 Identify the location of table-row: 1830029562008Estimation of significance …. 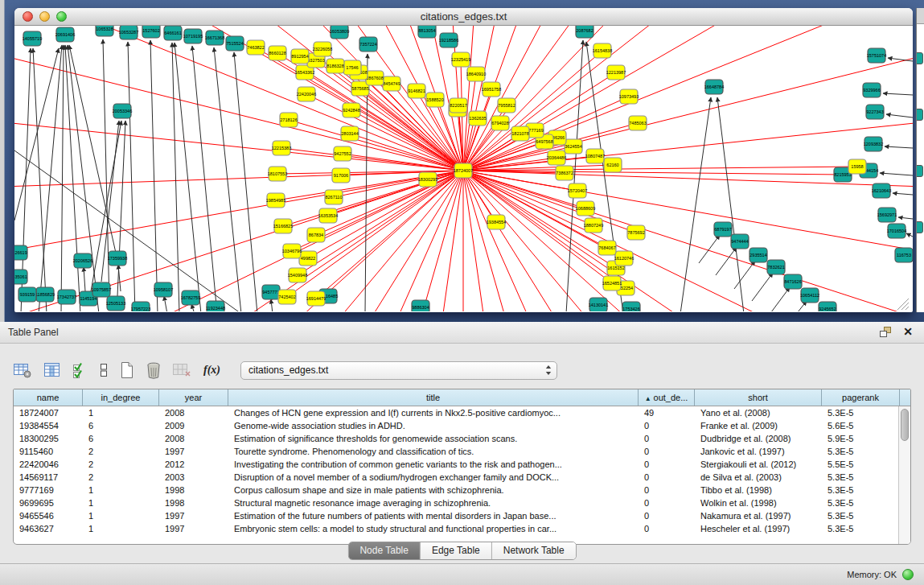
(462, 439).